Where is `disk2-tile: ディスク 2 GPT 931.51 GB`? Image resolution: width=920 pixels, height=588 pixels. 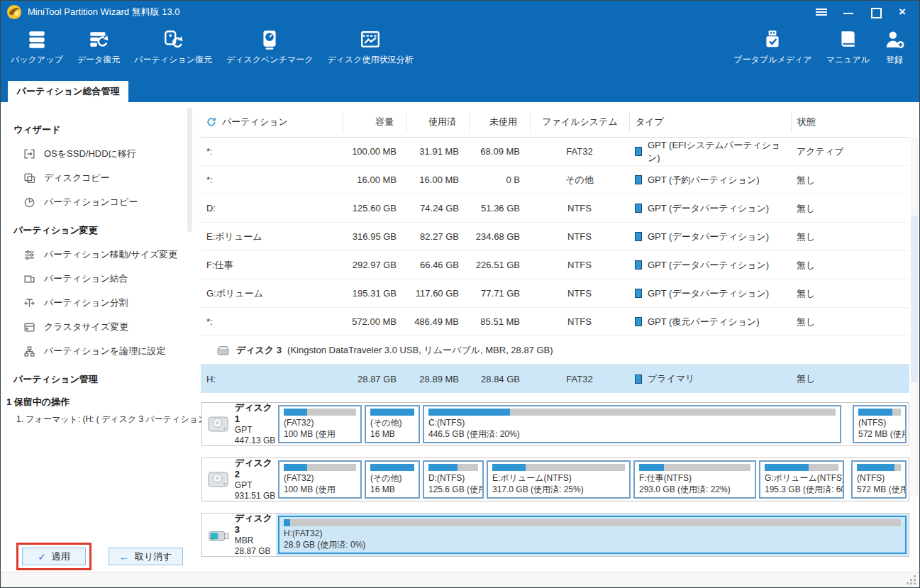 disk2-tile: ディスク 2 GPT 931.51 GB is located at coordinates (239, 479).